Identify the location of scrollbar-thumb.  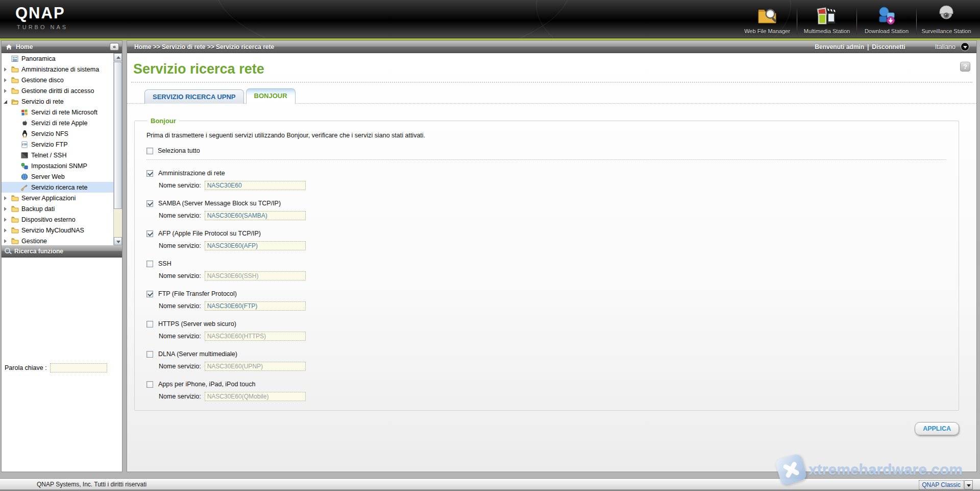
(118, 135).